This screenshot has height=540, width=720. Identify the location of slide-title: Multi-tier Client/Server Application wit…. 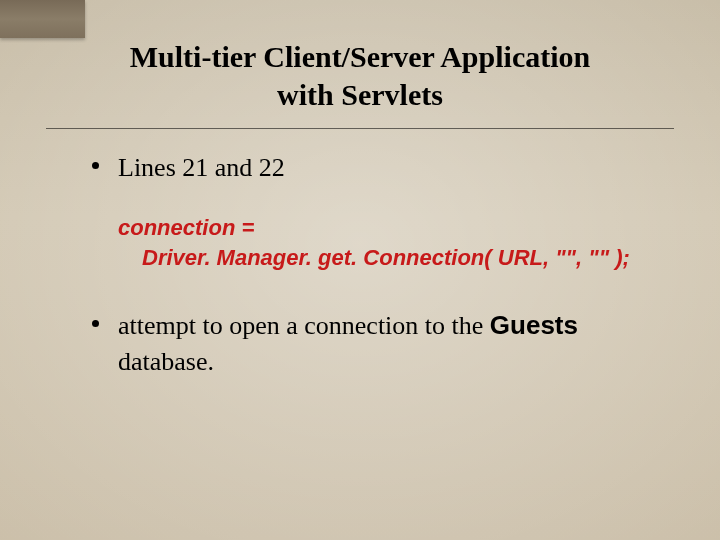
(360, 76).